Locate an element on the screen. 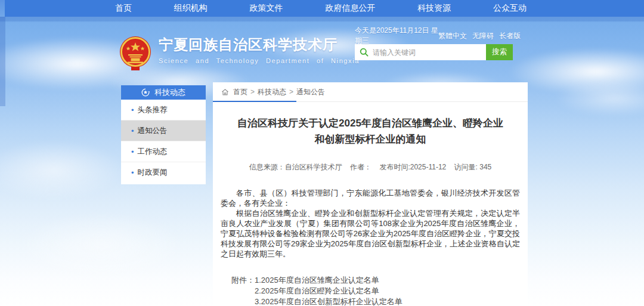  nav-item-public-interaction: 公众互动 is located at coordinates (510, 8).